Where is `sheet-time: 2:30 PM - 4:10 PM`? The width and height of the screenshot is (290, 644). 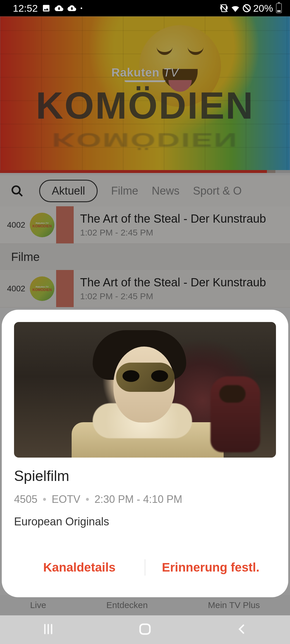
sheet-time: 2:30 PM - 4:10 PM is located at coordinates (138, 499).